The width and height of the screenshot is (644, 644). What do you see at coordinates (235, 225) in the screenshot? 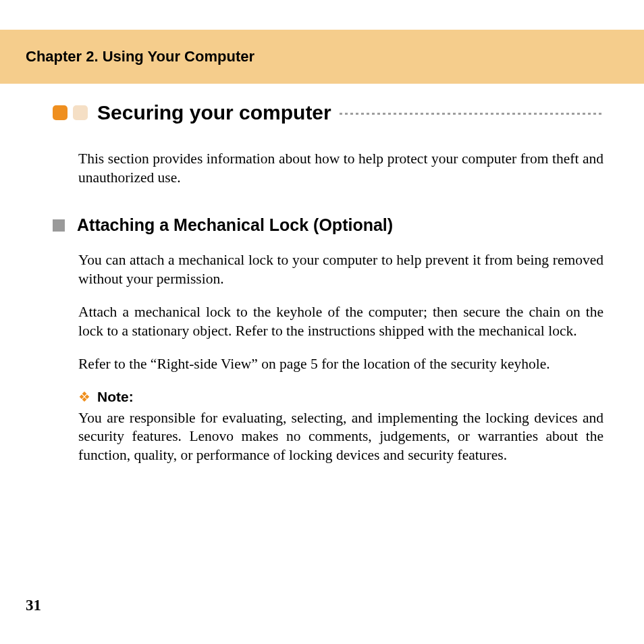
I see `subsection-title: Attaching a Mechanical Lock (Optional)` at bounding box center [235, 225].